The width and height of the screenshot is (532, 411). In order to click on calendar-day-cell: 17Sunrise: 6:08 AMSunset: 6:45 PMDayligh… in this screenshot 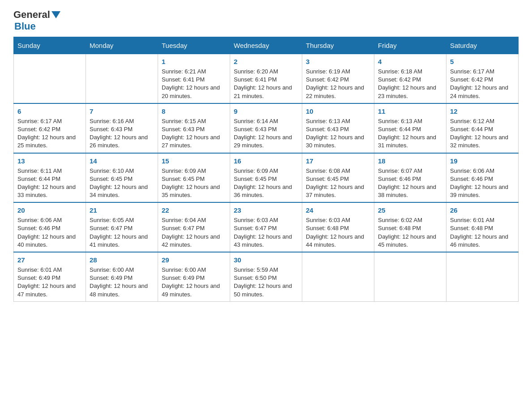, I will do `click(339, 178)`.